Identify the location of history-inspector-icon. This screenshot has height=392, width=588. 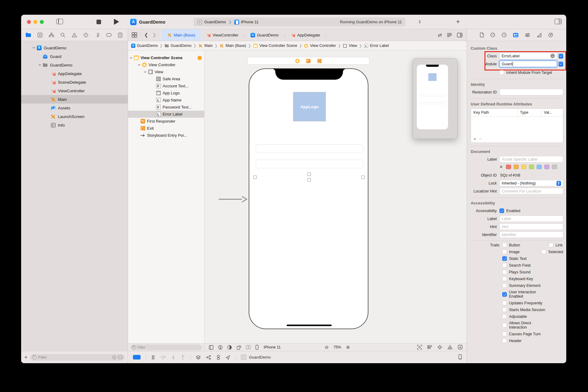
(493, 35).